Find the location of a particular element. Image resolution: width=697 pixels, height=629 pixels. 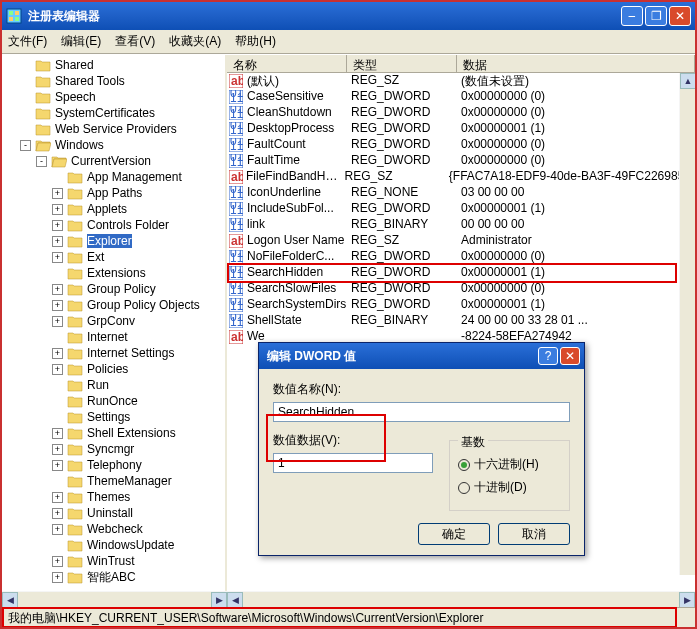

list-row: ShellStateREG_BINARY24 00 00 00 33 28 01… is located at coordinates (461, 321).